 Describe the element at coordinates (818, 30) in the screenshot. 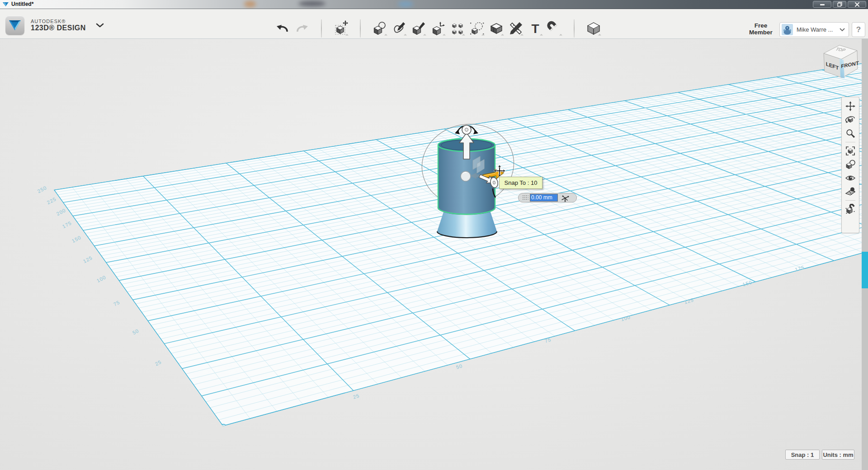

I see `user-name: Mike Warre ...` at that location.